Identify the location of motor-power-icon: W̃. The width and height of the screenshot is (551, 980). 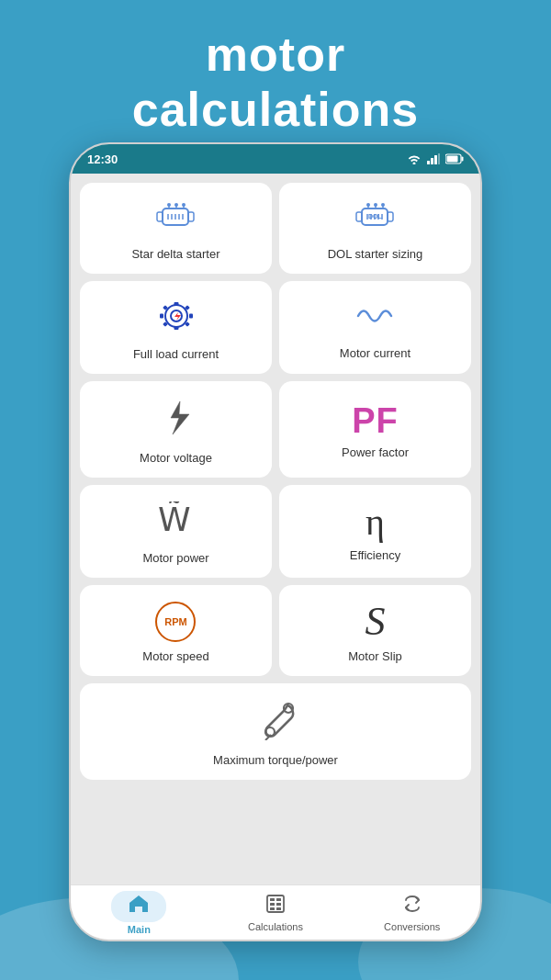
(176, 523).